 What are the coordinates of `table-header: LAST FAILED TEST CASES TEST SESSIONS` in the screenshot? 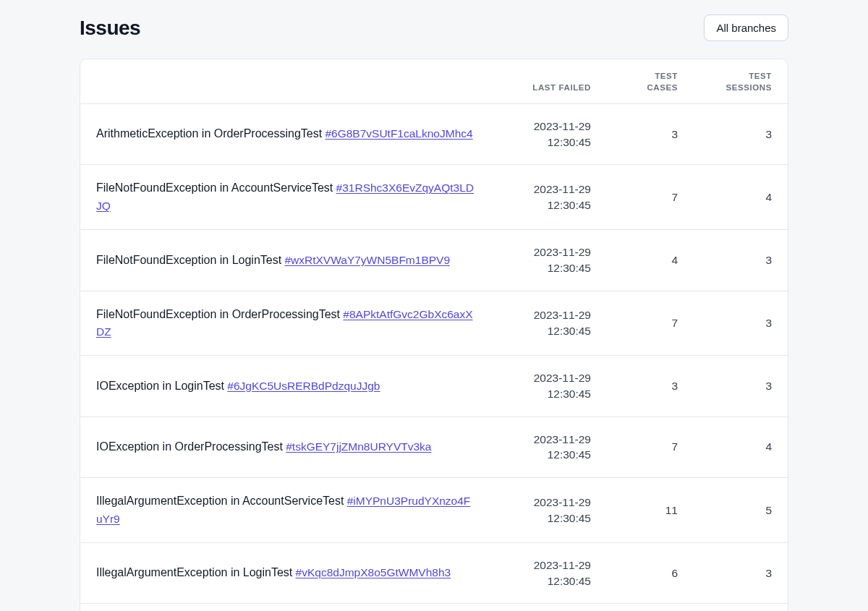 It's located at (434, 82).